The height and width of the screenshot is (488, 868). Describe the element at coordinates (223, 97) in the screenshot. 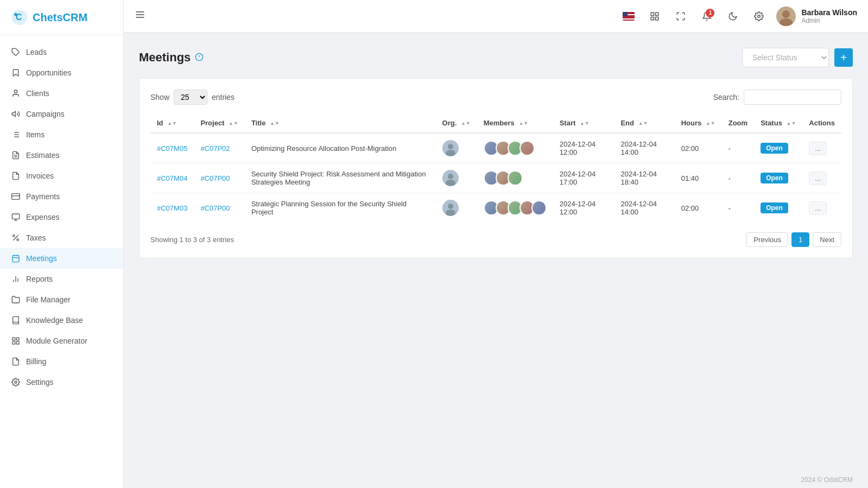

I see `entries-label: entries` at that location.